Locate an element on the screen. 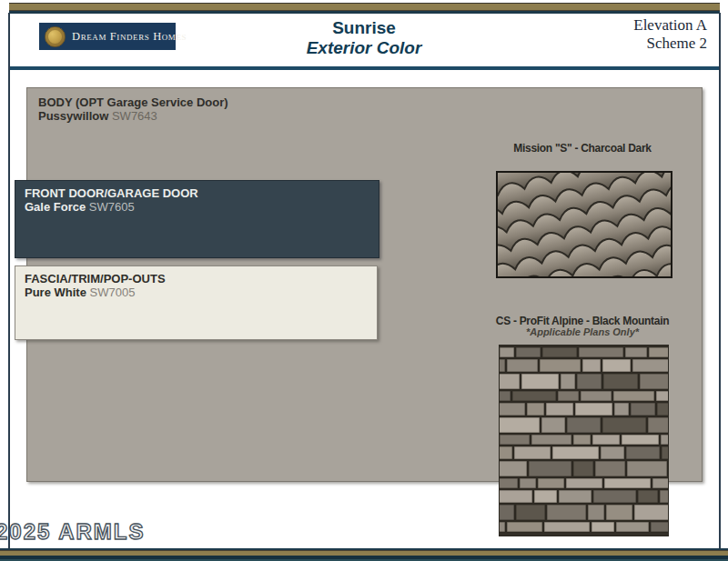 This screenshot has width=728, height=561. bottom-border-stripe is located at coordinates (364, 555).